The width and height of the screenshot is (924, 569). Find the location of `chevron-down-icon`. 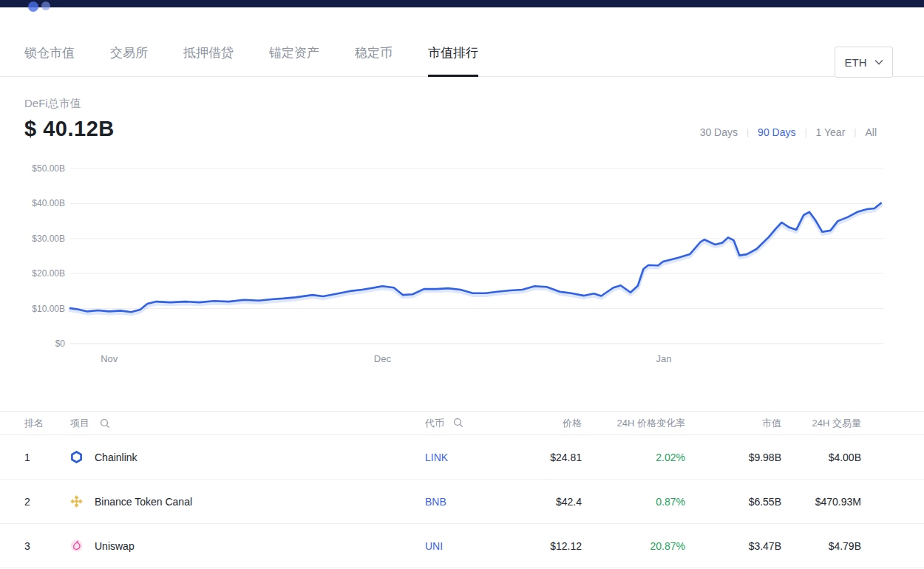

chevron-down-icon is located at coordinates (879, 62).